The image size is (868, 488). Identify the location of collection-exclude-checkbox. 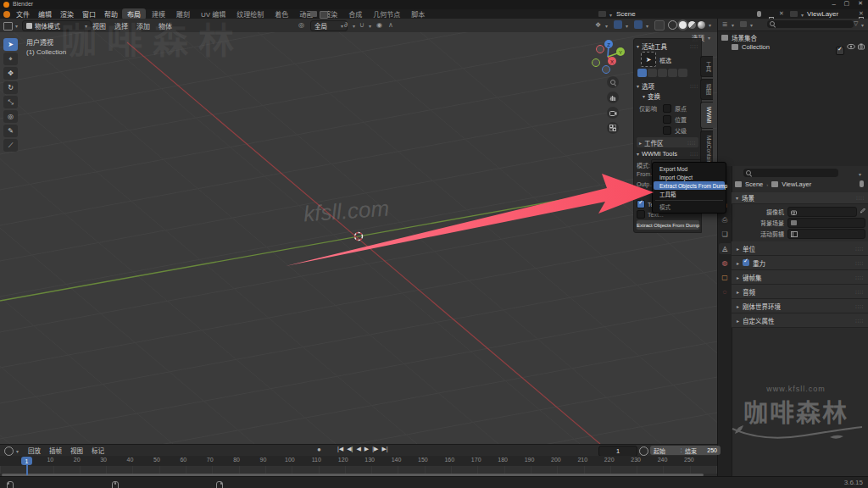
(840, 51).